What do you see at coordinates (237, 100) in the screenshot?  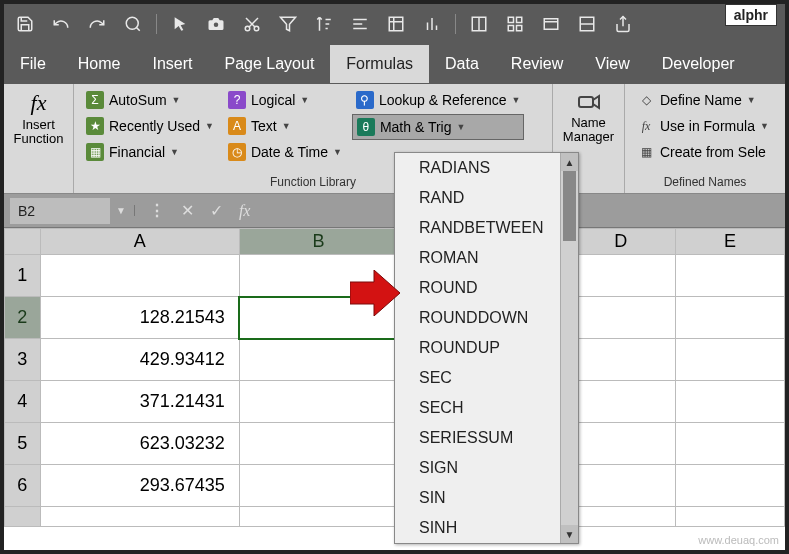 I see `logical-icon: ?` at bounding box center [237, 100].